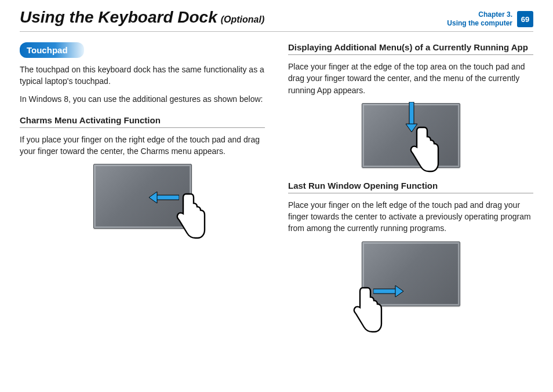 The image size is (553, 392). Describe the element at coordinates (480, 15) in the screenshot. I see `chapter-line-1: Chapter 3.` at that location.